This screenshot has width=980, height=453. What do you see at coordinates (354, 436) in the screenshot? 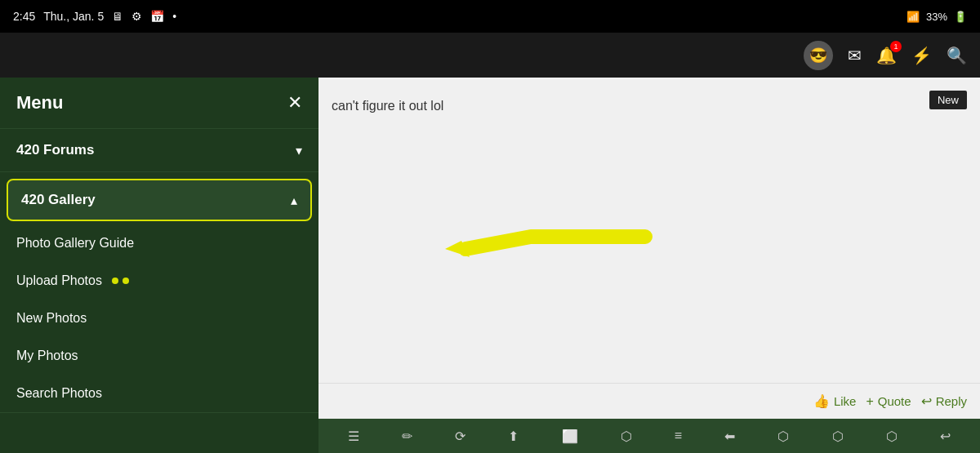
I see `toolbar-icon-1: ☰` at bounding box center [354, 436].